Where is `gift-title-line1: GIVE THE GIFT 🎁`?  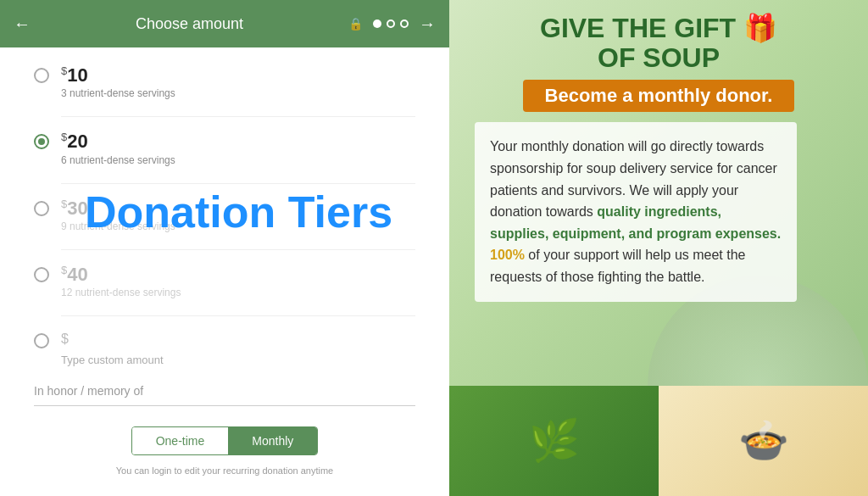 gift-title-line1: GIVE THE GIFT 🎁 is located at coordinates (659, 29).